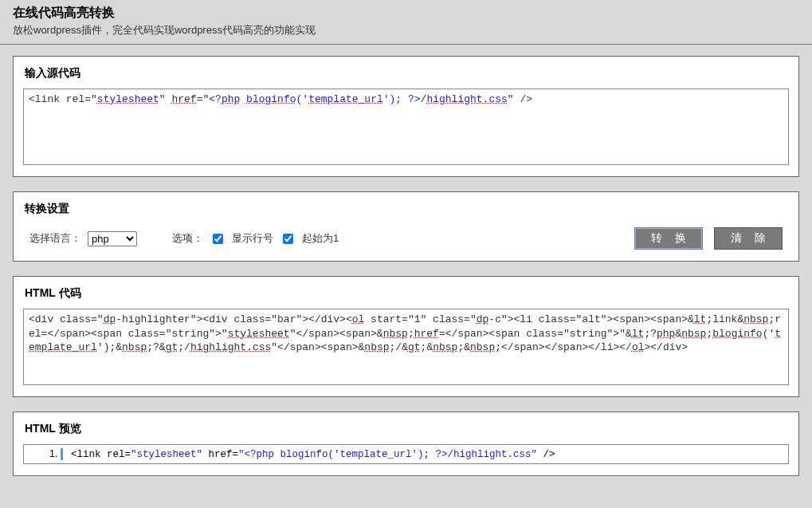  Describe the element at coordinates (406, 33) in the screenshot. I see `page-subtitle: 放松wordpress插件，完全代码实现wordpress代码高亮的功能实现` at that location.